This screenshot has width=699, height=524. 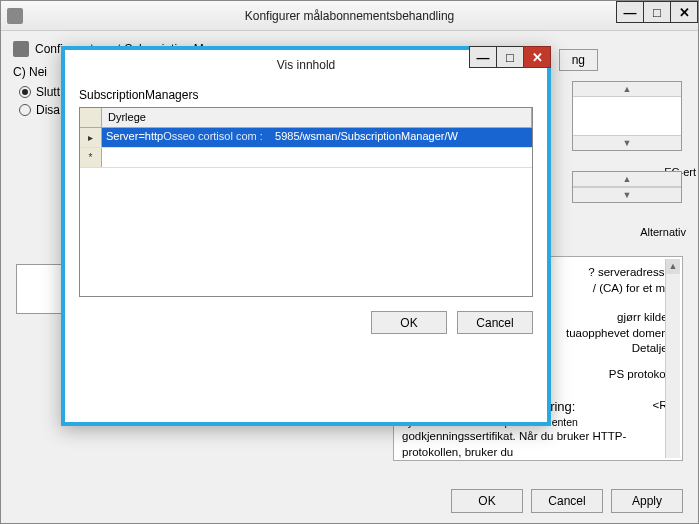 What do you see at coordinates (317, 118) in the screenshot?
I see `grid-column-header: Dyrlege` at bounding box center [317, 118].